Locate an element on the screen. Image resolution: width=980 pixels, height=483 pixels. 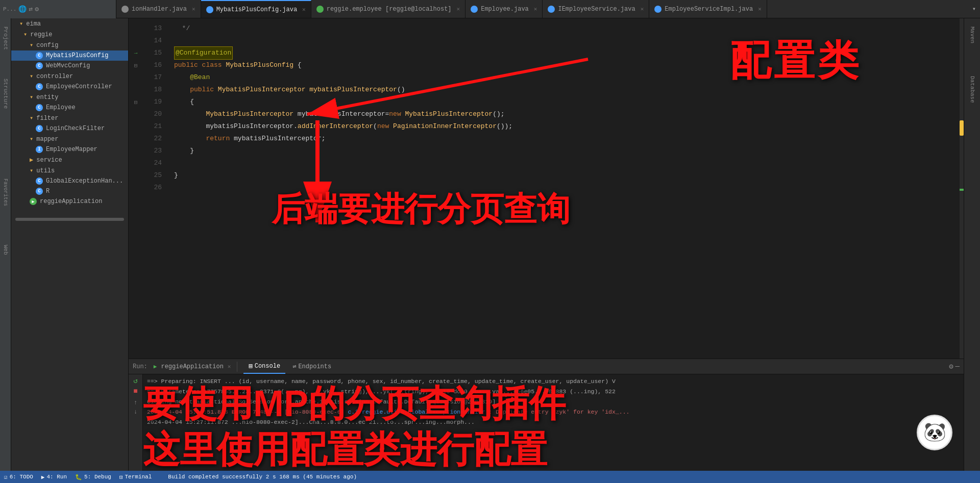
sidebar-item-service: ▶ service is located at coordinates (69, 160).